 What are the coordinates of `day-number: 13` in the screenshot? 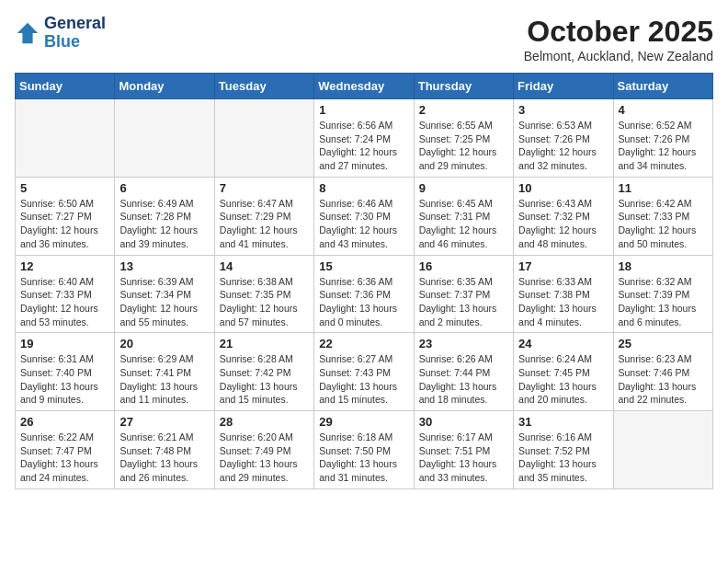 It's located at (164, 267).